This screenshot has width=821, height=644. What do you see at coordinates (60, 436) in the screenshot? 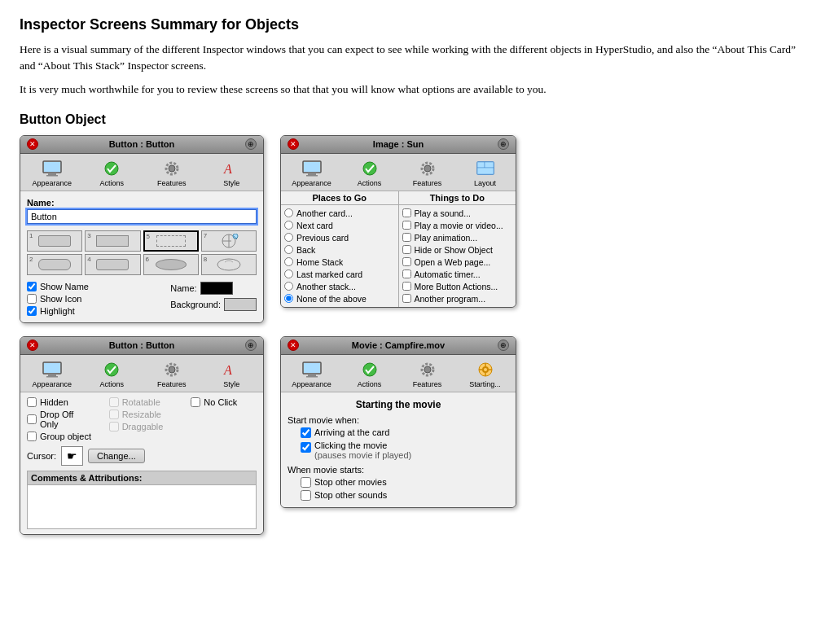
I see `group-check: Group object` at bounding box center [60, 436].